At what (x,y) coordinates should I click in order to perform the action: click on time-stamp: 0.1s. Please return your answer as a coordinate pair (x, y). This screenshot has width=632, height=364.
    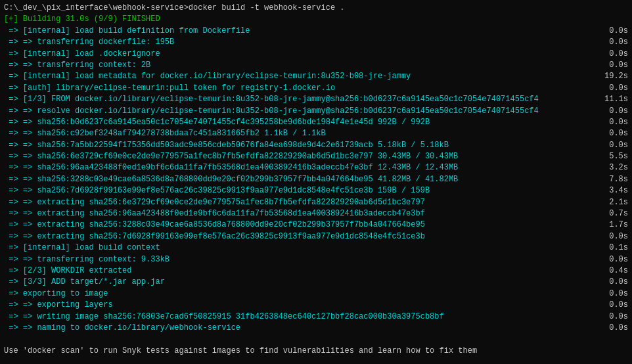
    Looking at the image, I should click on (612, 248).